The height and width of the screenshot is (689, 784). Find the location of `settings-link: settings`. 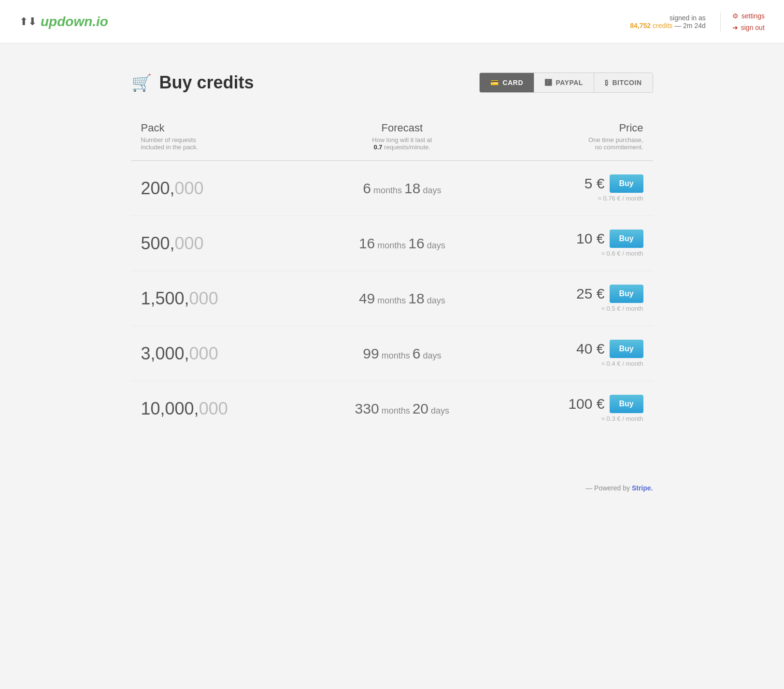

settings-link: settings is located at coordinates (749, 16).